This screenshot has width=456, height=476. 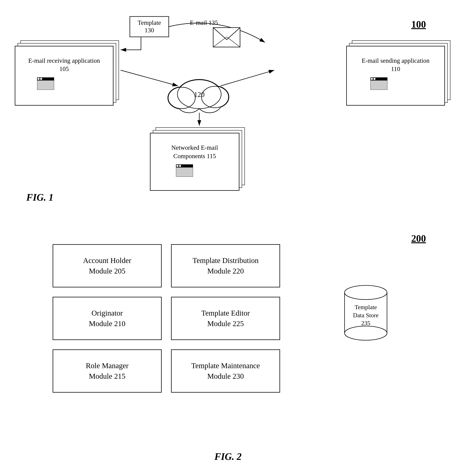 What do you see at coordinates (199, 95) in the screenshot?
I see `svg-text: 120` at bounding box center [199, 95].